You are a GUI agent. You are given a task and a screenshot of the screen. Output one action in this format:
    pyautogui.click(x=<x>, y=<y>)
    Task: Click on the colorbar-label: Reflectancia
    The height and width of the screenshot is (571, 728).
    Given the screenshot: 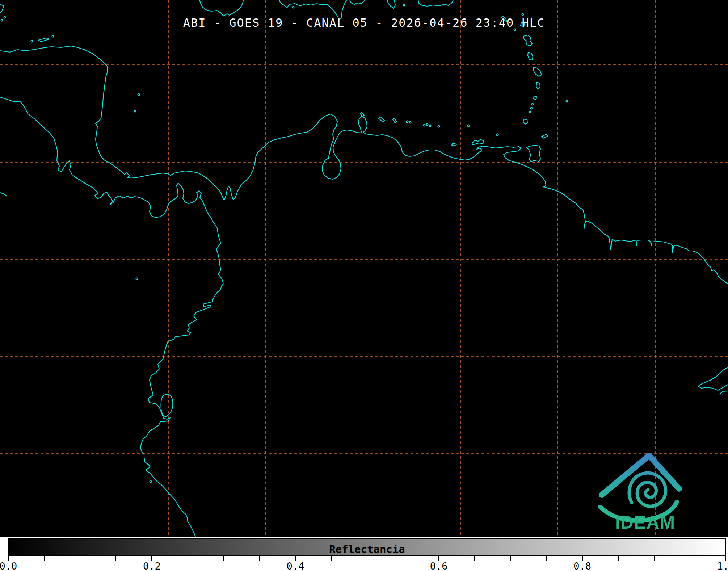 What is the action you would take?
    pyautogui.click(x=367, y=549)
    